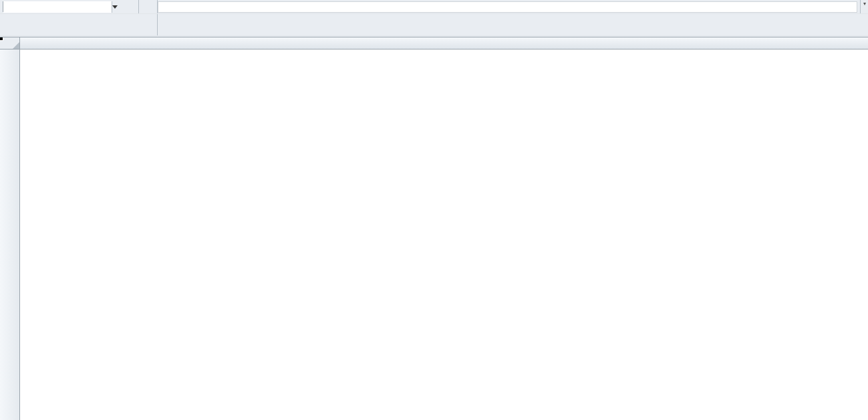 The height and width of the screenshot is (420, 868). What do you see at coordinates (508, 7) in the screenshot?
I see `formula-input` at bounding box center [508, 7].